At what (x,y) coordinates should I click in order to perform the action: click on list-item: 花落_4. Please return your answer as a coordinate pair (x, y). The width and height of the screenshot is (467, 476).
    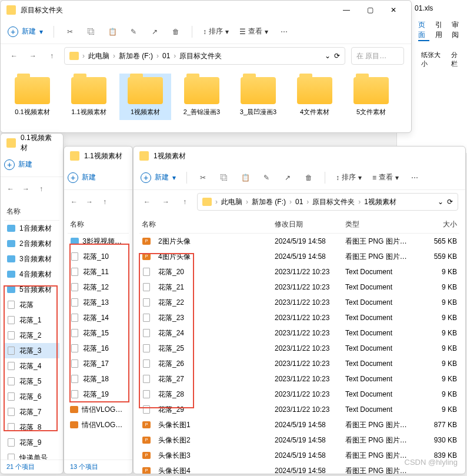
    Looking at the image, I should click on (32, 366).